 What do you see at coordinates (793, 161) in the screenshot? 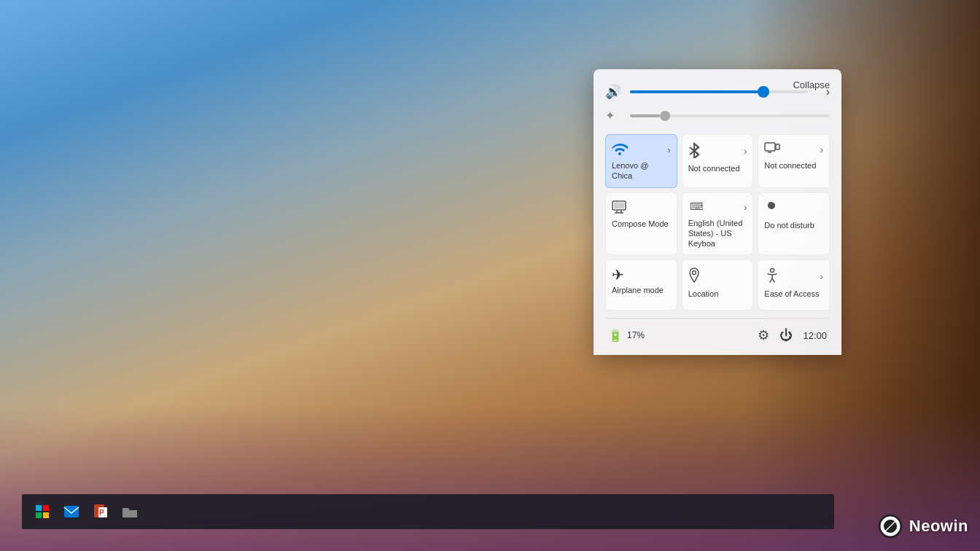
I see `tile-display: › Not connected` at bounding box center [793, 161].